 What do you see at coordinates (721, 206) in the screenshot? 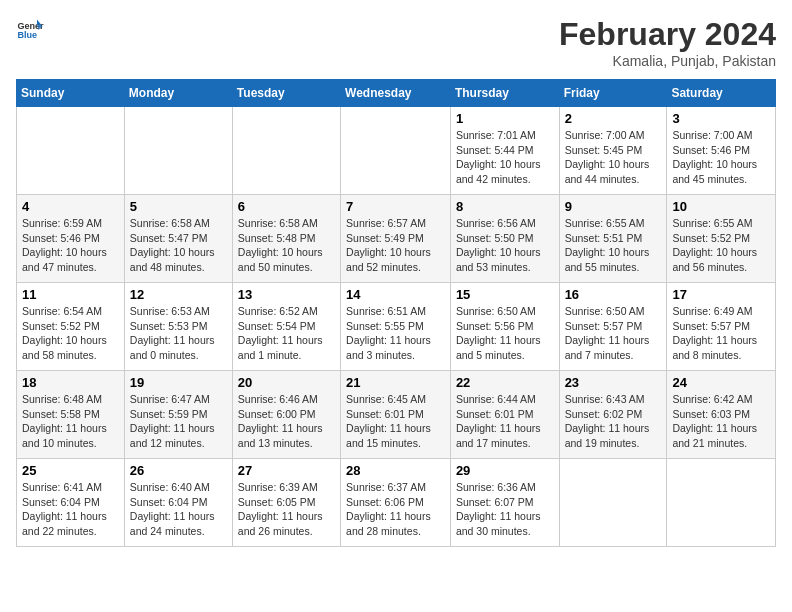
I see `day-number: 10` at bounding box center [721, 206].